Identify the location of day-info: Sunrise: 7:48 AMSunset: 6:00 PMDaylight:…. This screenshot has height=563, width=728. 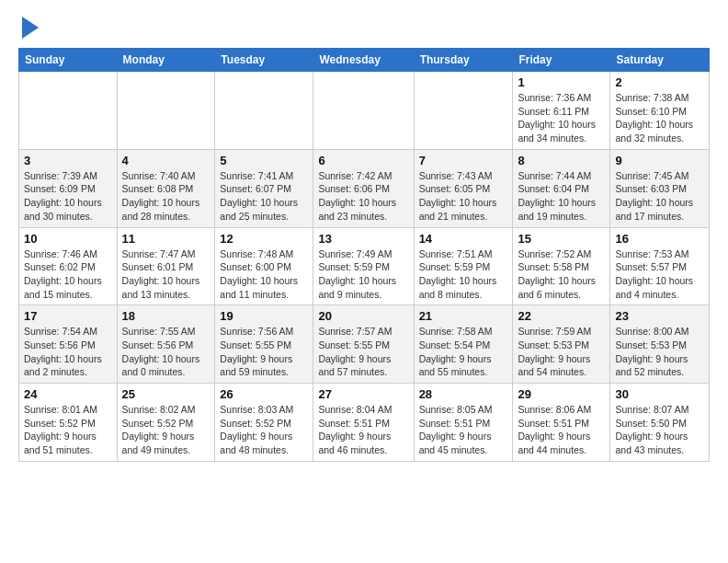
(264, 274).